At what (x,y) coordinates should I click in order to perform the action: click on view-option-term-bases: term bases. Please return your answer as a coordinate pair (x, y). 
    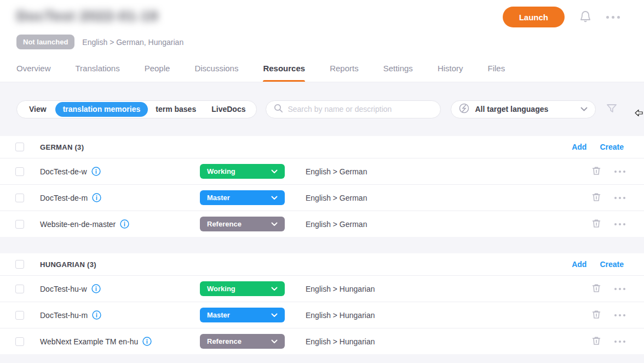
    Looking at the image, I should click on (176, 110).